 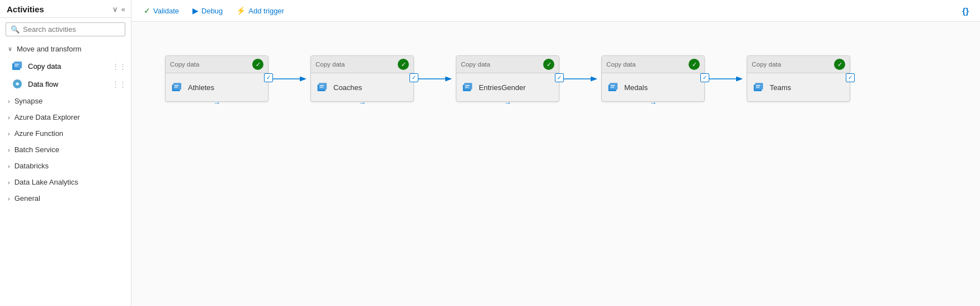 I want to click on port-bottom-coaches: →, so click(x=362, y=103).